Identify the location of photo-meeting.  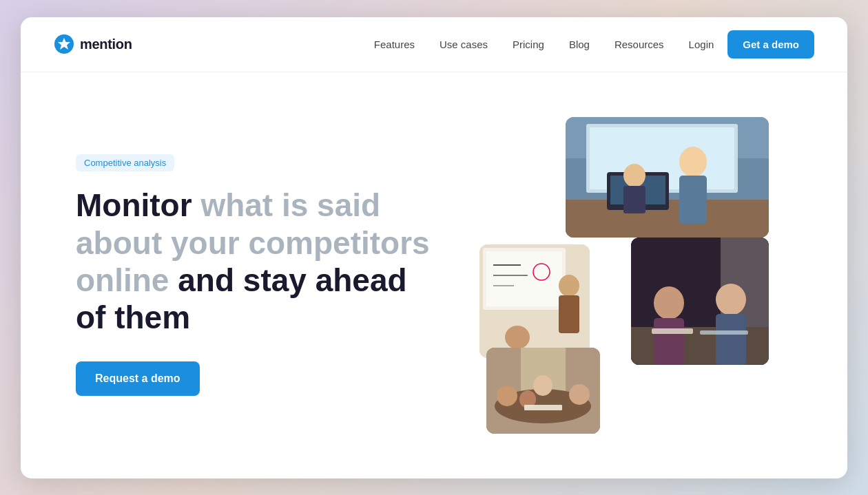
(700, 302).